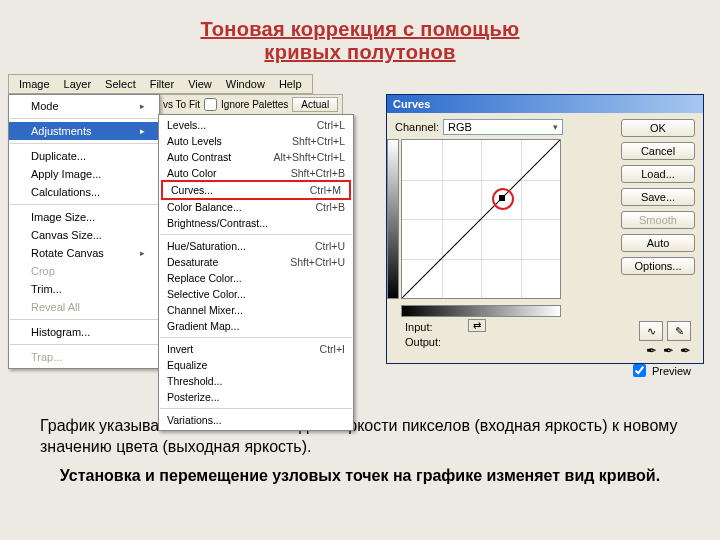  Describe the element at coordinates (256, 207) in the screenshot. I see `adjust-item-color-balance: Color Balance...Ctrl+B` at that location.